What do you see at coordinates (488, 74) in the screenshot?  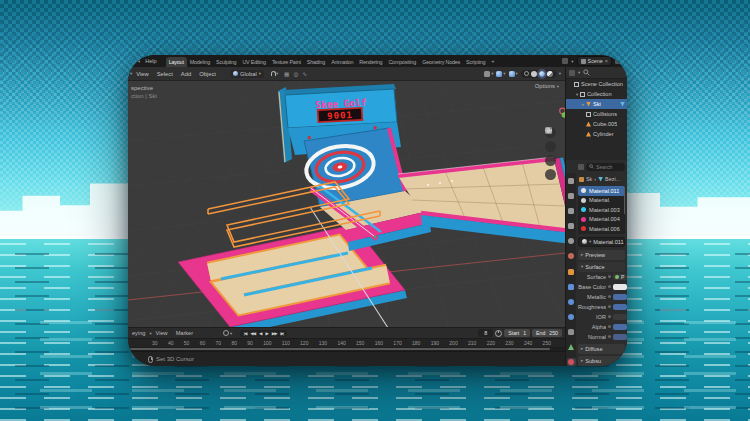 I see `gizmo-toggle: ▾` at bounding box center [488, 74].